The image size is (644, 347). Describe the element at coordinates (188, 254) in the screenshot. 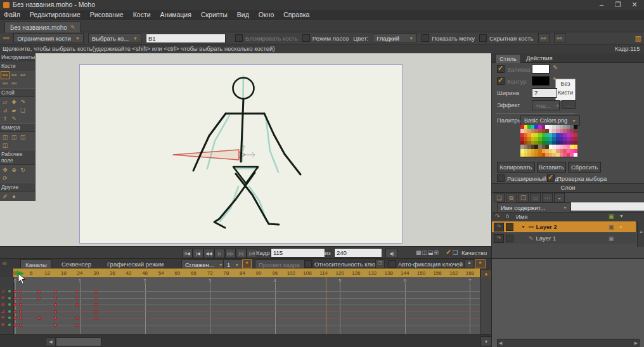

I see `go-start-button: 0◀` at that location.